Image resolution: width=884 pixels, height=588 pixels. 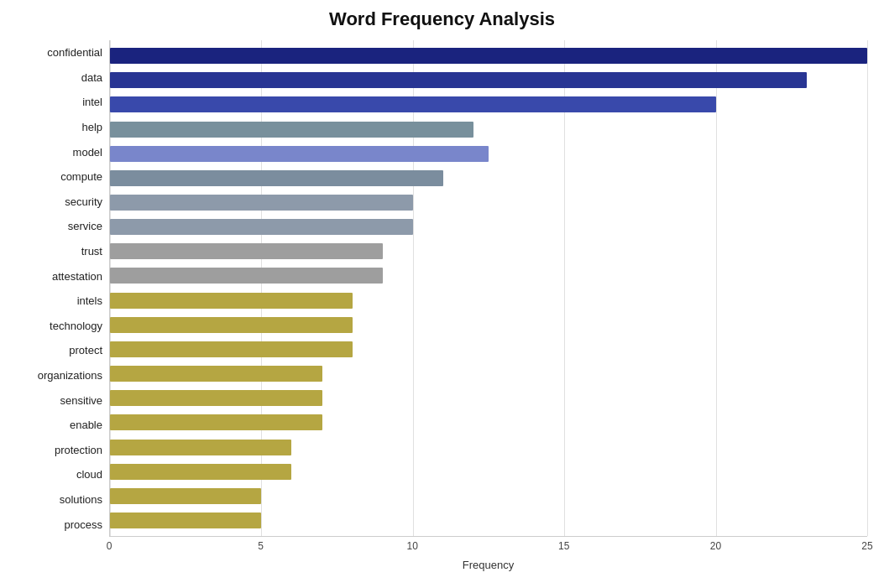 I want to click on y-label: model, so click(x=87, y=153).